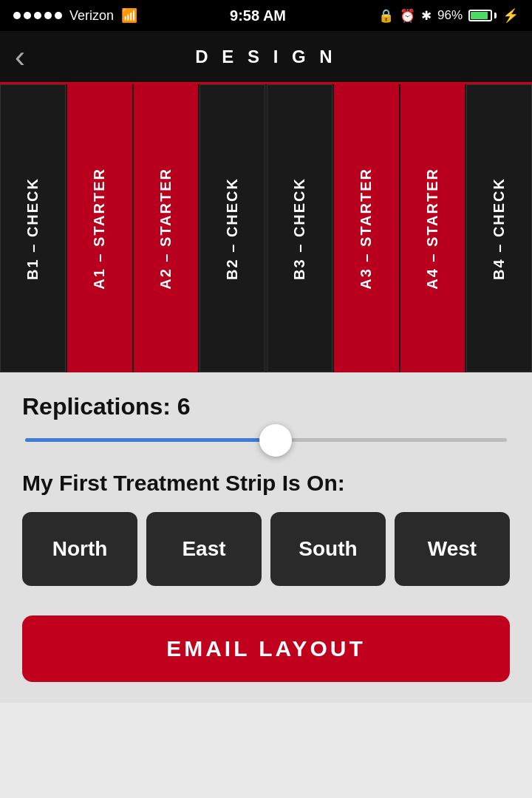 Image resolution: width=532 pixels, height=798 pixels. Describe the element at coordinates (366, 228) in the screenshot. I see `strip-a3: A3 – STARTER` at that location.